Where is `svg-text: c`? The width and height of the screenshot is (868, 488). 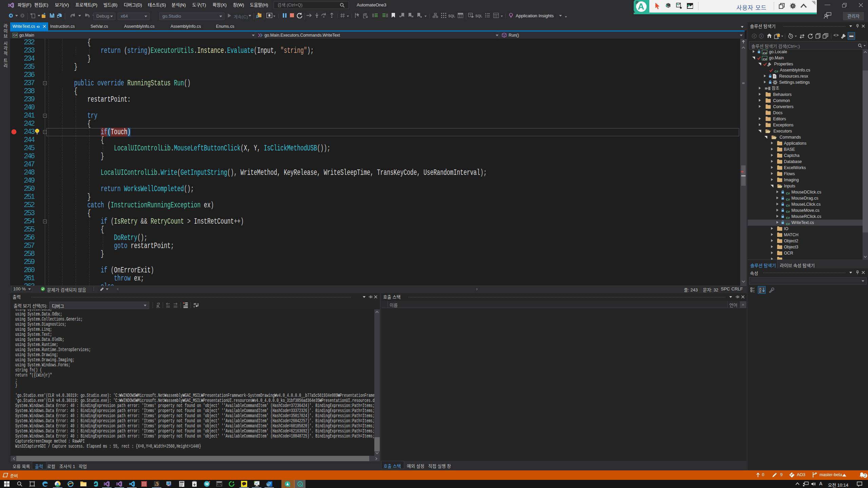 svg-text: c is located at coordinates (194, 306).